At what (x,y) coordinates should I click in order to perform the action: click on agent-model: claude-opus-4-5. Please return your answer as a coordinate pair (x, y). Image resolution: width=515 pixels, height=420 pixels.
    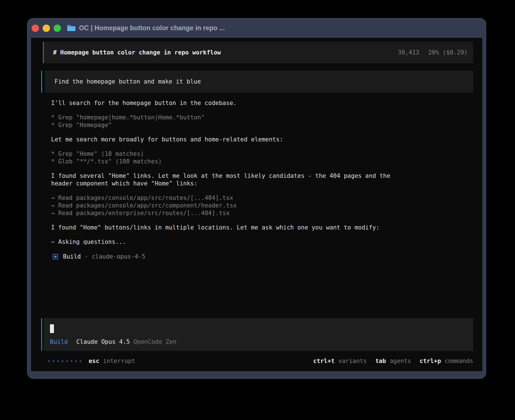
    Looking at the image, I should click on (119, 257).